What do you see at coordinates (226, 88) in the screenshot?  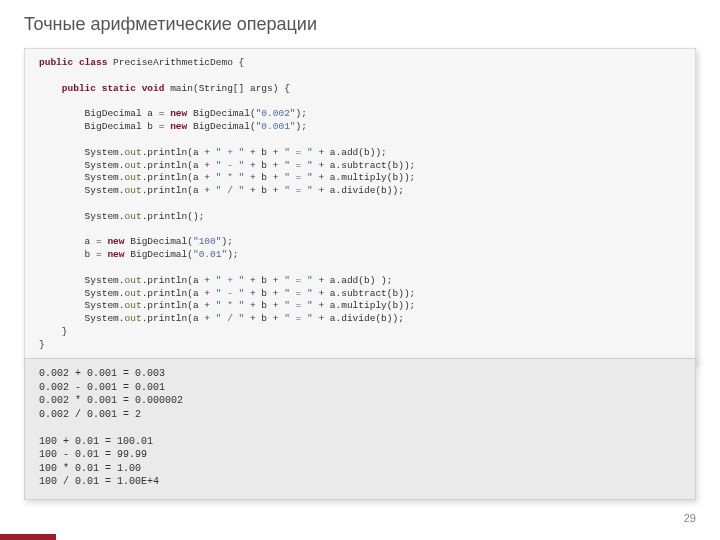 I see `txt: main(String[] args) {` at bounding box center [226, 88].